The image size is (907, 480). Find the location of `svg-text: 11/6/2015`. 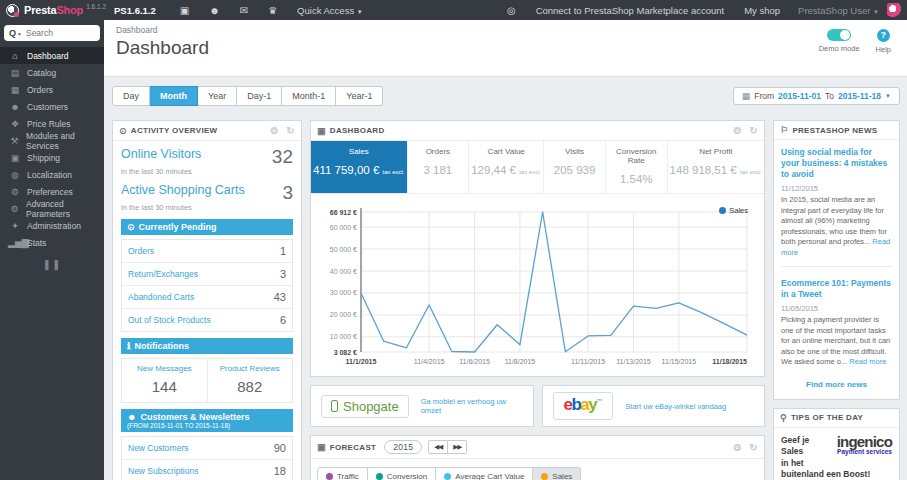

svg-text: 11/6/2015 is located at coordinates (474, 362).